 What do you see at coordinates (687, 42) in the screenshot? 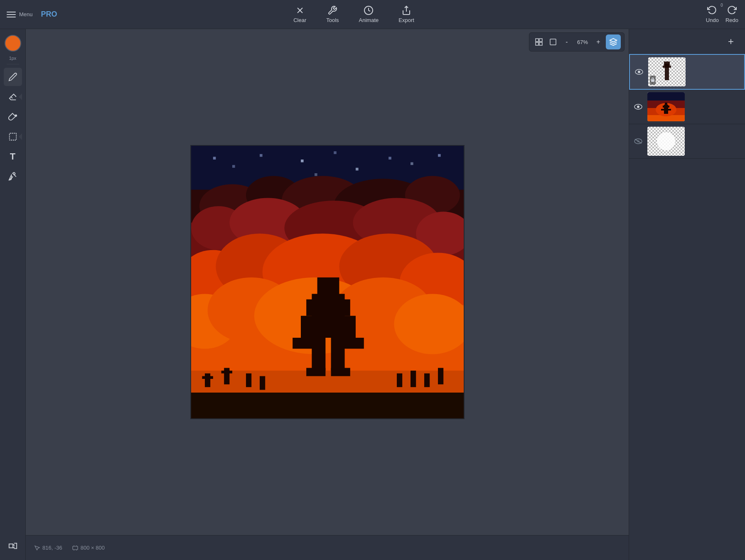
I see `layers-header: +` at bounding box center [687, 42].